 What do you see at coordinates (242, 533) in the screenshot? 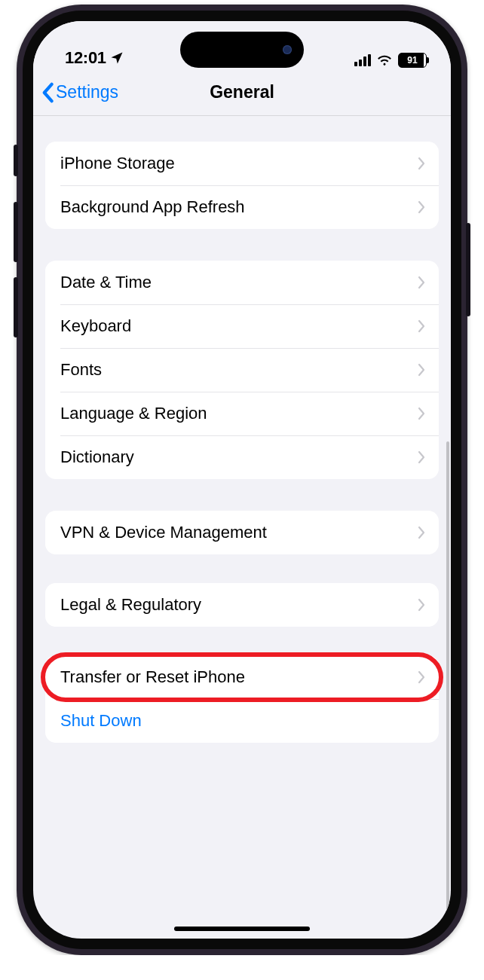
I see `group-vpn: VPN & Device Management` at bounding box center [242, 533].